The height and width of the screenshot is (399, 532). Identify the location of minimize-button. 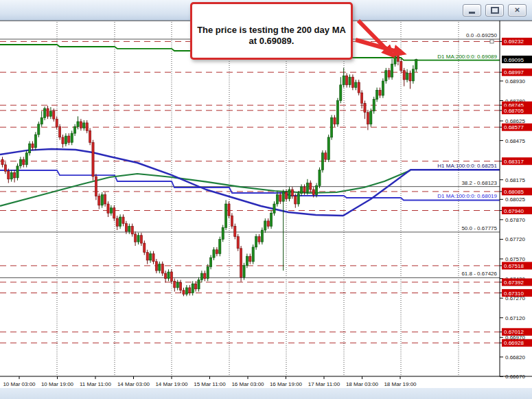
(472, 10).